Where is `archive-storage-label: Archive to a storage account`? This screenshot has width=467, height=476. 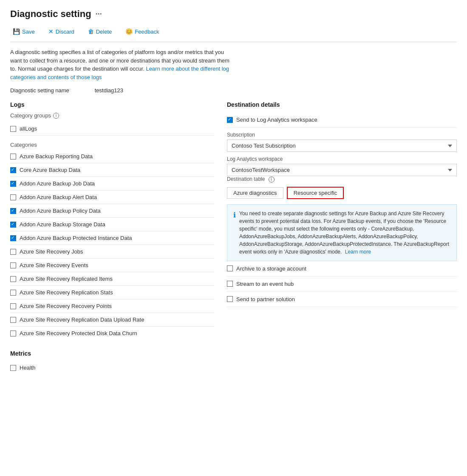
archive-storage-label: Archive to a storage account is located at coordinates (271, 269).